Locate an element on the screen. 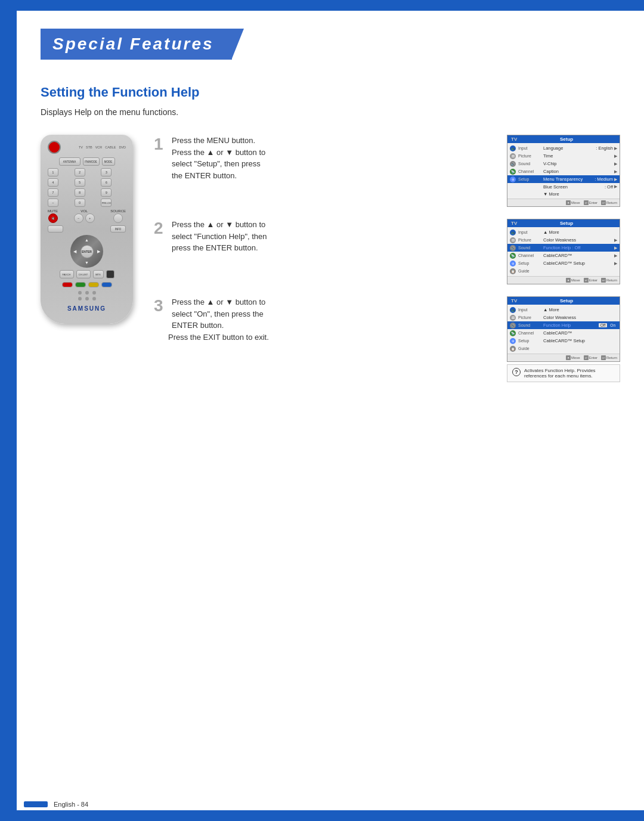 The width and height of the screenshot is (644, 821). menu3-row-guide: 📋 Guide is located at coordinates (564, 348).